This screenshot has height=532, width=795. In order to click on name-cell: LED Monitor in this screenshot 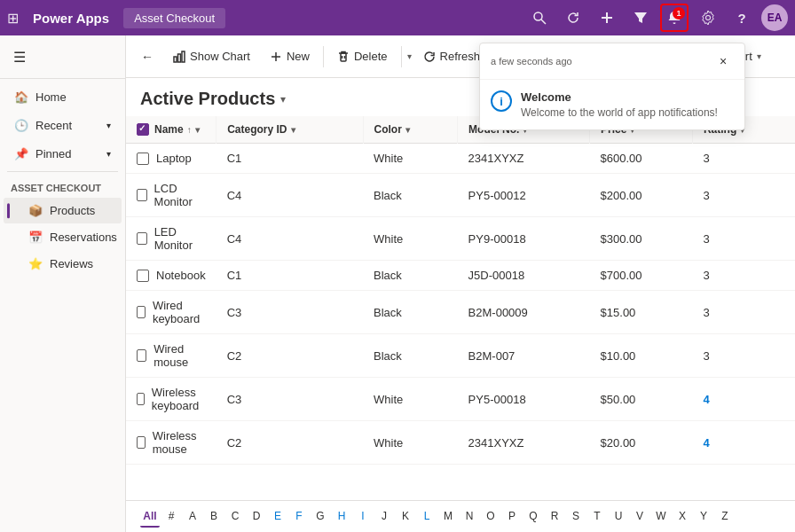, I will do `click(171, 239)`.